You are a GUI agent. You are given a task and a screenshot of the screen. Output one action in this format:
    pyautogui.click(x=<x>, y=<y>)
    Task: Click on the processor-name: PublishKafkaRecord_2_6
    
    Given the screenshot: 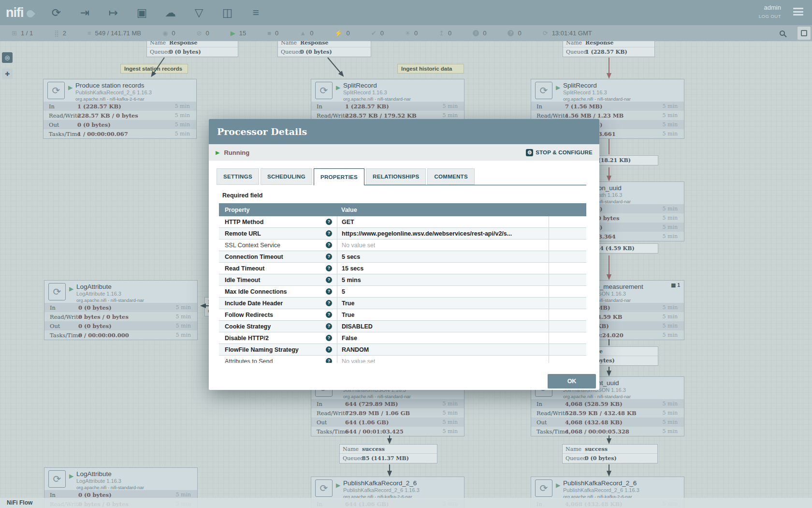 What is the action you would take?
    pyautogui.click(x=624, y=483)
    